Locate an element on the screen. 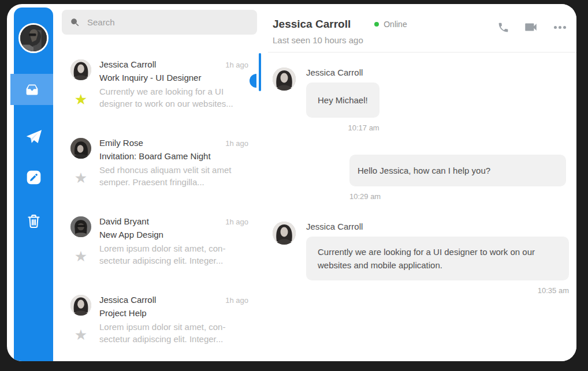  chat-contact-name: Jessica Carroll is located at coordinates (312, 24).